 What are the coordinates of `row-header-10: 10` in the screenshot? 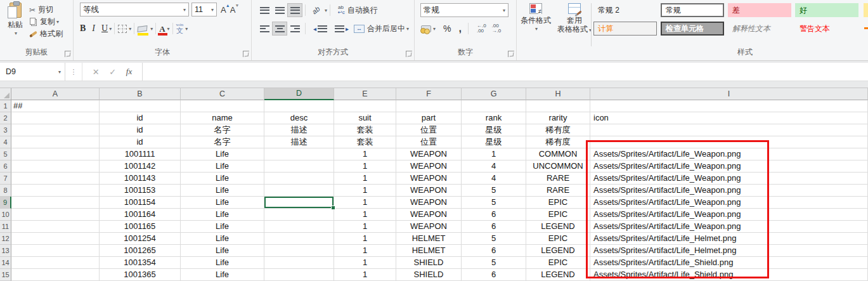 It's located at (6, 214).